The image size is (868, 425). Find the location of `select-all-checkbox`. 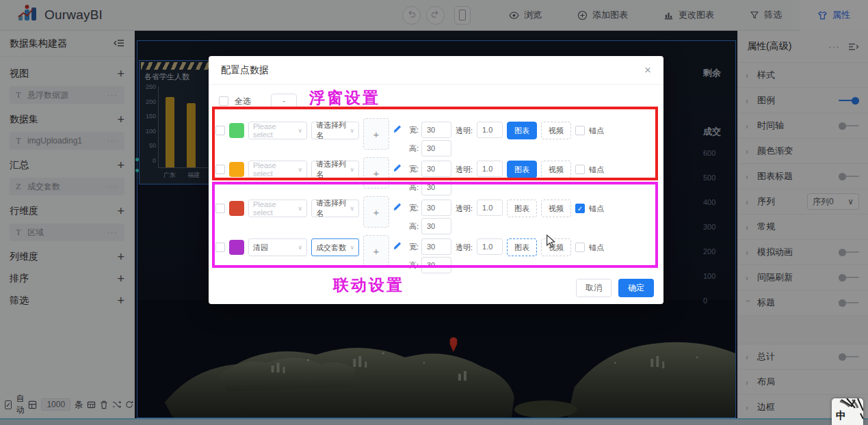

select-all-checkbox is located at coordinates (224, 101).